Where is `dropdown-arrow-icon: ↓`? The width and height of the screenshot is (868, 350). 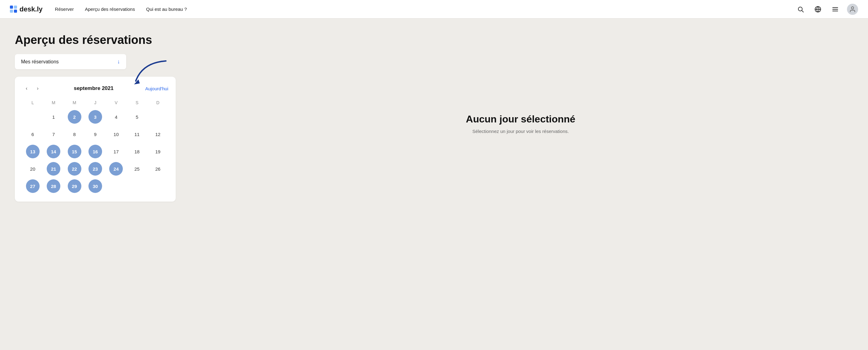
dropdown-arrow-icon: ↓ is located at coordinates (119, 62).